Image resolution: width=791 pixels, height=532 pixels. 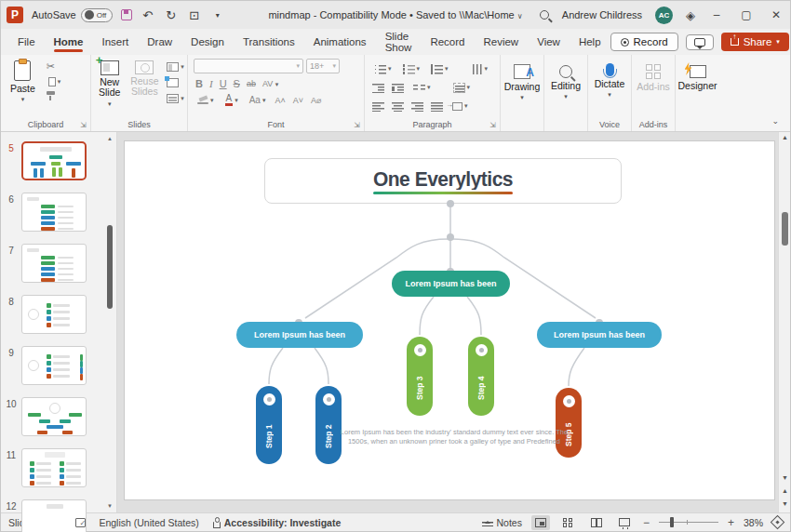 What do you see at coordinates (232, 100) in the screenshot?
I see `font-color-button: A▾` at bounding box center [232, 100].